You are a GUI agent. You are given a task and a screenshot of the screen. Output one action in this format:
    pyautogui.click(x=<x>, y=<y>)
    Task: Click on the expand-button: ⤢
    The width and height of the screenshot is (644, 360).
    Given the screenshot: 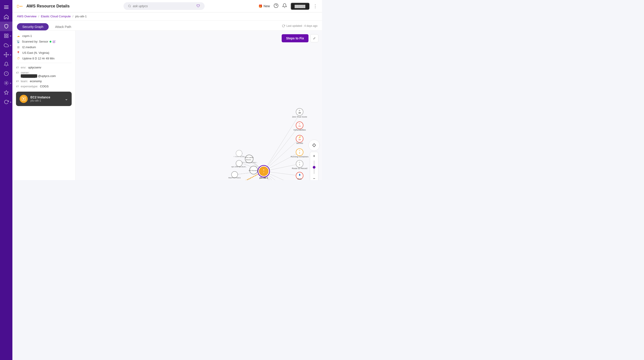 What is the action you would take?
    pyautogui.click(x=314, y=38)
    